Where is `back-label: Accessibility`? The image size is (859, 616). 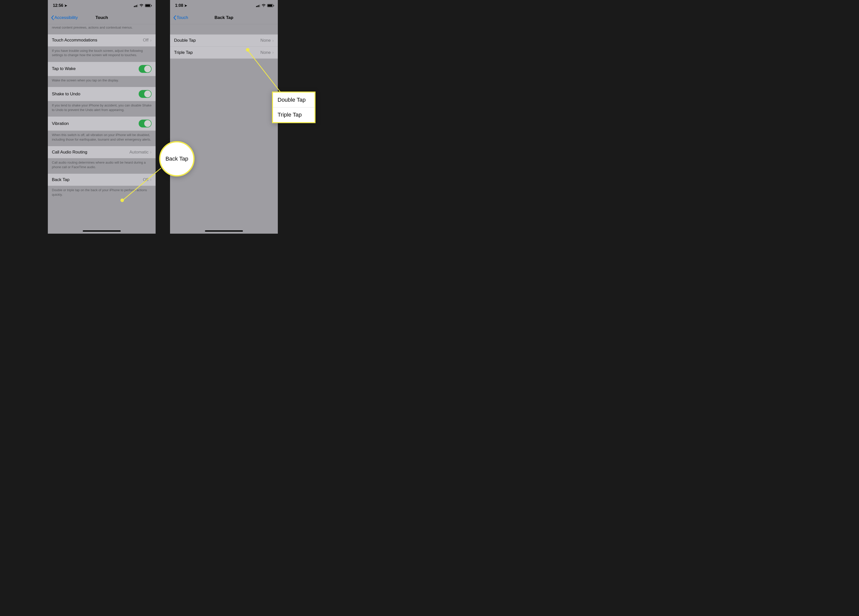 back-label: Accessibility is located at coordinates (66, 17).